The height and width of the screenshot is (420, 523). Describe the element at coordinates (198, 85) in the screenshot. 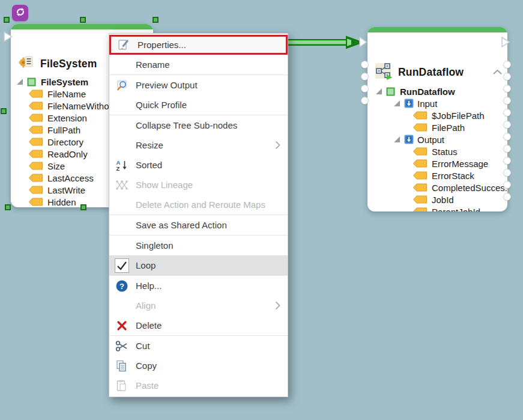

I see `menu-item-preview-output: Preview Output` at that location.